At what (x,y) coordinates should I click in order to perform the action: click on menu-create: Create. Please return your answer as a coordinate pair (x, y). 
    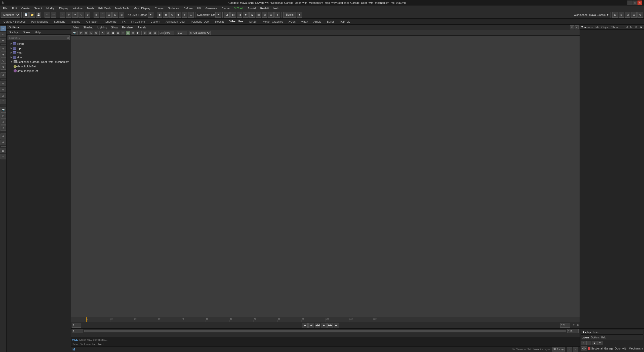
    Looking at the image, I should click on (26, 8).